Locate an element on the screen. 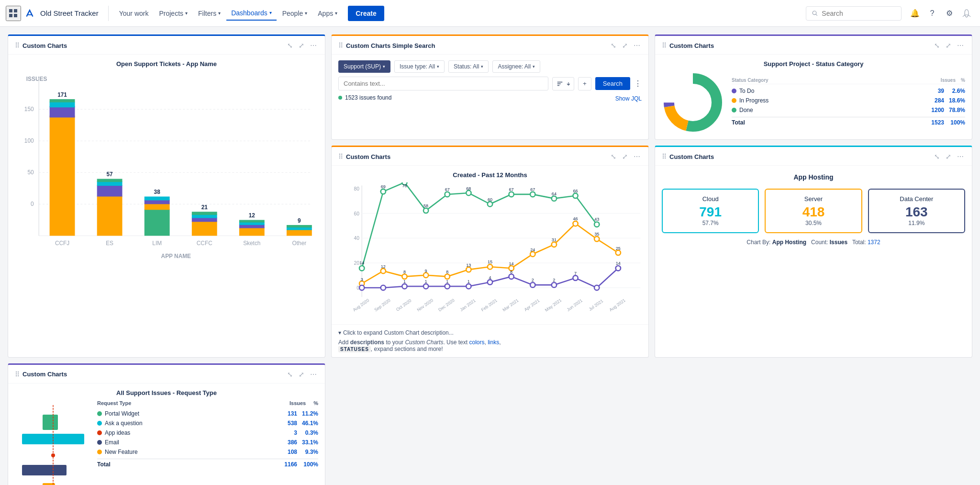 The width and height of the screenshot is (980, 485). create-button: Create is located at coordinates (366, 13).